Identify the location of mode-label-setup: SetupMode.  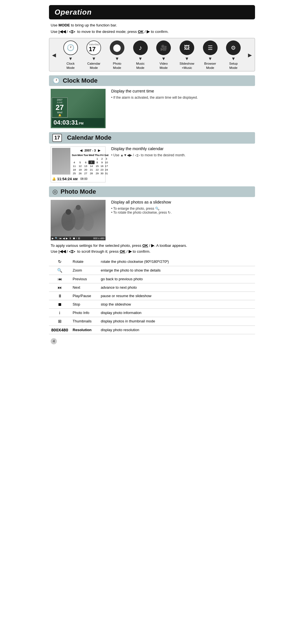
(233, 66).